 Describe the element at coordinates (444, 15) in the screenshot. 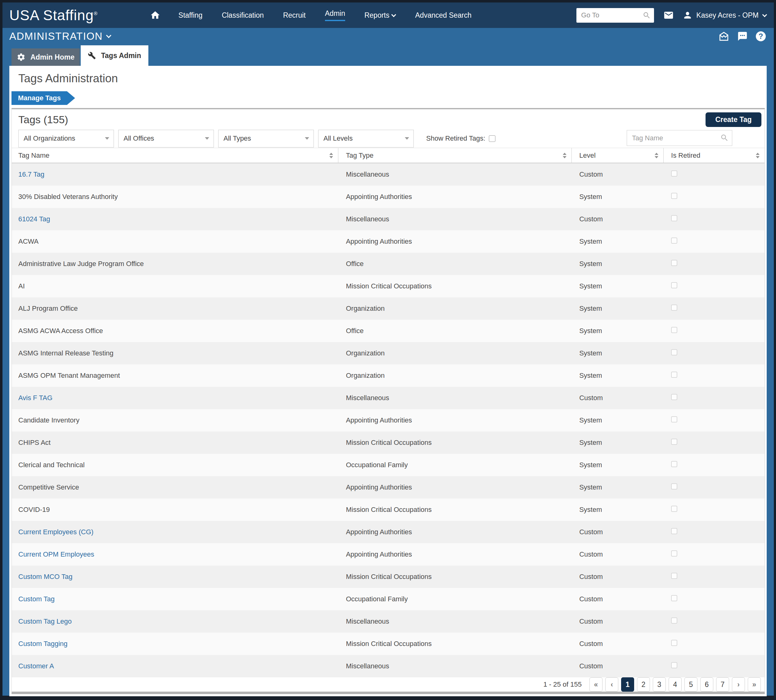

I see `nav-item-advanced-search: Advanced Search` at that location.